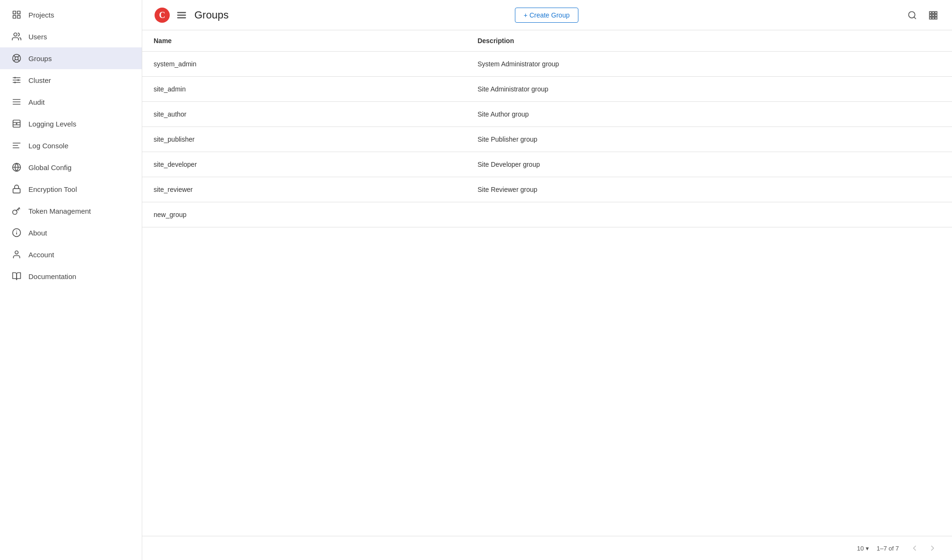 The width and height of the screenshot is (952, 560). What do you see at coordinates (709, 41) in the screenshot?
I see `column-header-description: Description` at bounding box center [709, 41].